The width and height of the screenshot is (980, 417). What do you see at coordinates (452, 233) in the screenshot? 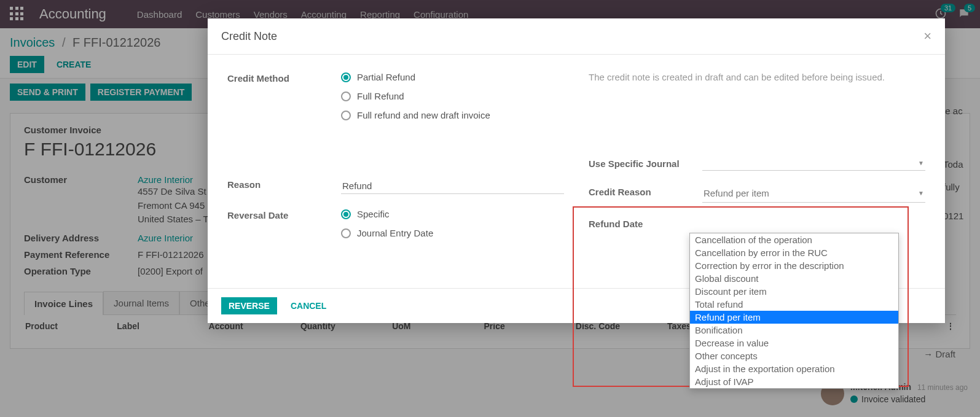
I see `radio-journal-entry-date: Journal Entry Date` at bounding box center [452, 233].